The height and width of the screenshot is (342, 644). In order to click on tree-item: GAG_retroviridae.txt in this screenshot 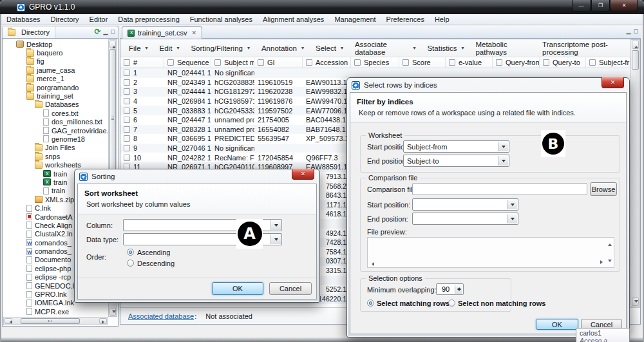, I will do `click(55, 130)`.